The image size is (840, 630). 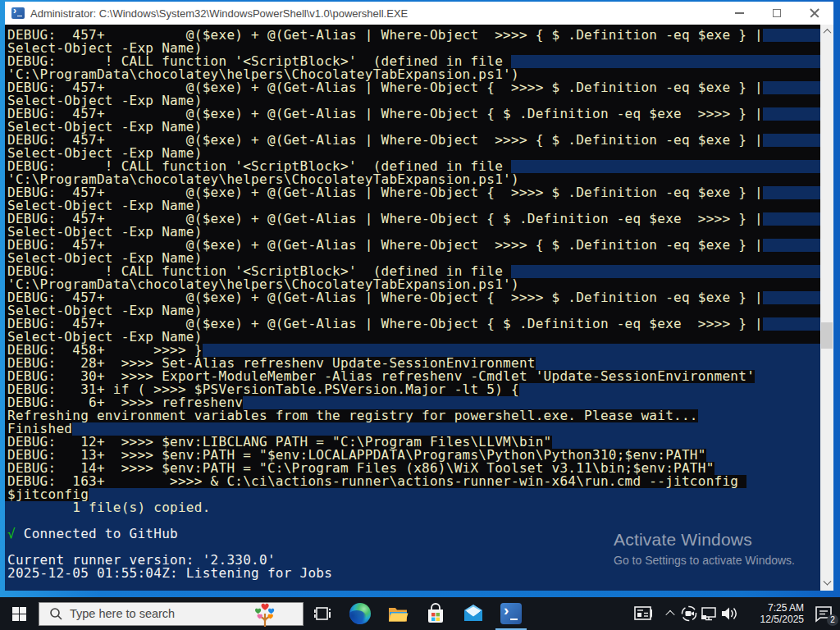 What do you see at coordinates (398, 614) in the screenshot?
I see `file-explorer-icon` at bounding box center [398, 614].